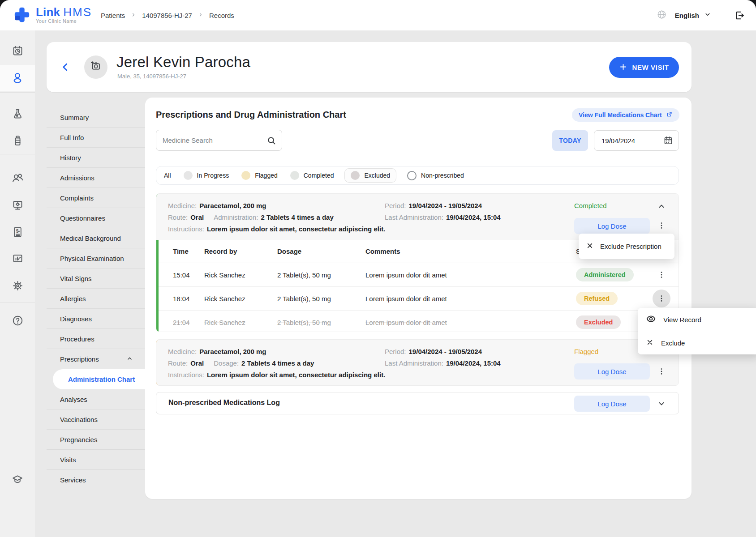 Image resolution: width=756 pixels, height=537 pixels. Describe the element at coordinates (184, 62) in the screenshot. I see `patient-name: Jerel Kevin Parocha` at that location.